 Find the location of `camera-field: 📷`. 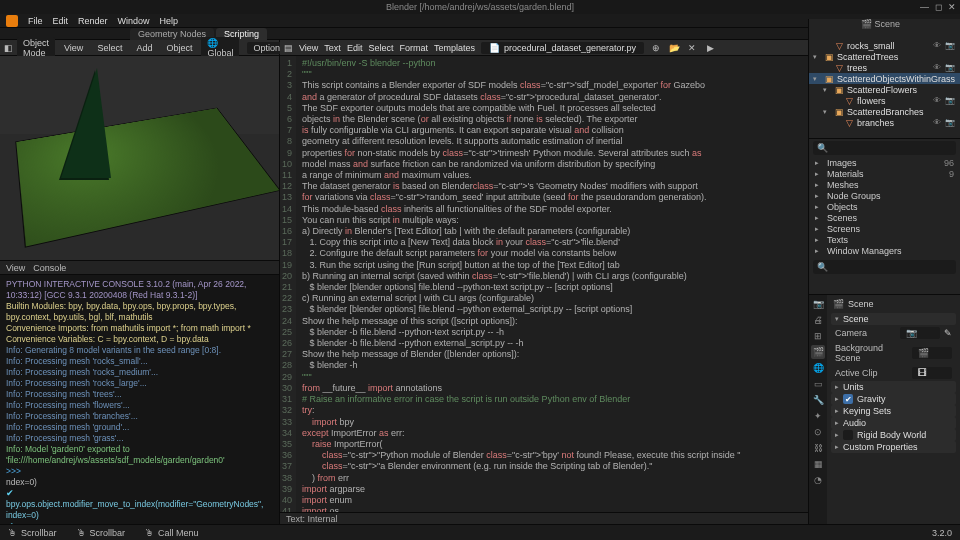

camera-field: 📷 is located at coordinates (920, 333).